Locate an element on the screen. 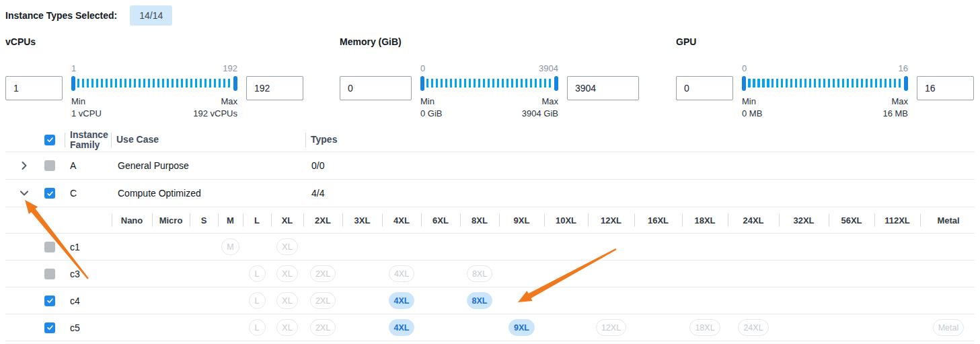  size-column-6xl: 6XL is located at coordinates (441, 220).